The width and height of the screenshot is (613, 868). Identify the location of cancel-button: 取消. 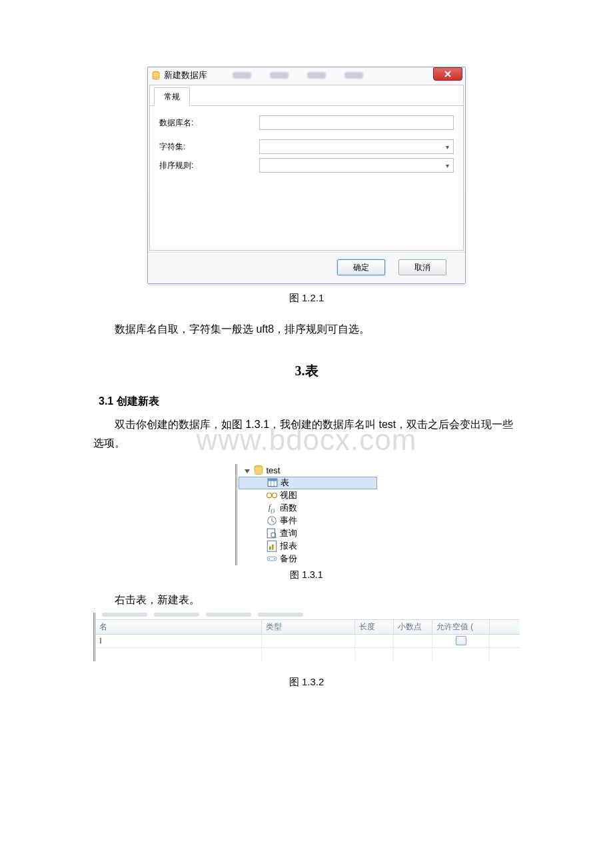
(422, 267).